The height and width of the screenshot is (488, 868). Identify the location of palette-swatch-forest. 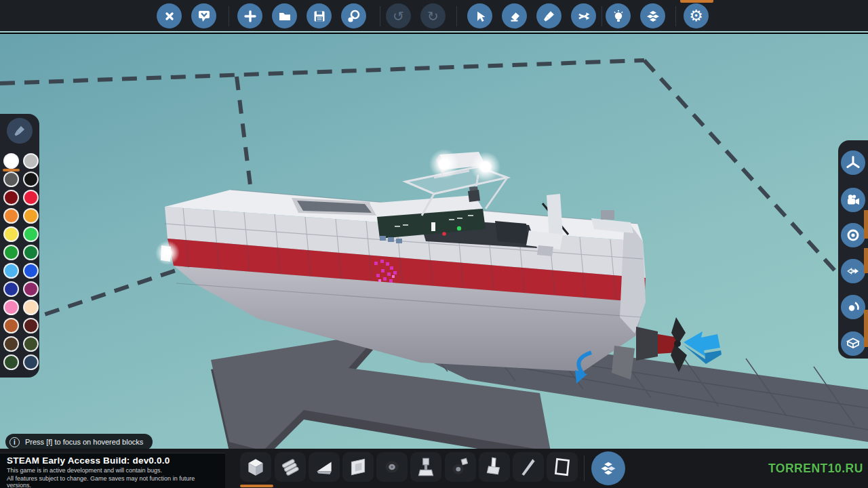
(11, 362).